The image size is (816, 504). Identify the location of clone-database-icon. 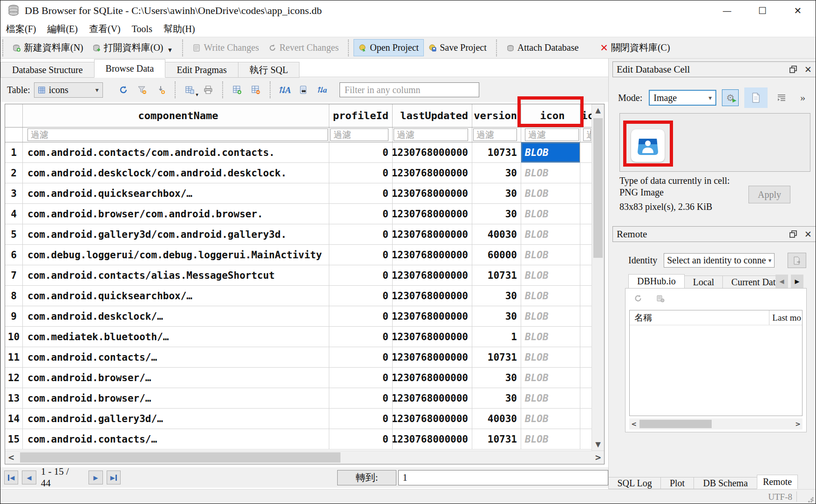
(660, 298).